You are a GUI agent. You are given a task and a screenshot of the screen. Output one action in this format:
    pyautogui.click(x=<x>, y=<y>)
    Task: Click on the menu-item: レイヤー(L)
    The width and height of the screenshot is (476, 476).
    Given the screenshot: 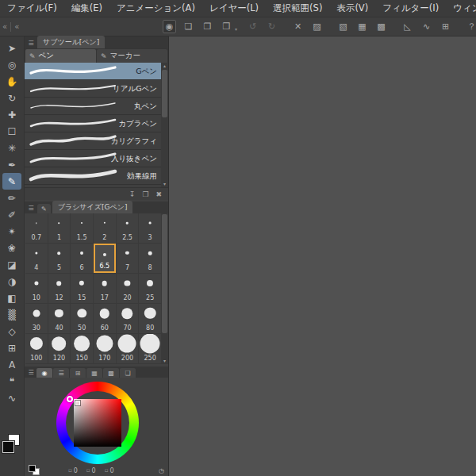 What is the action you would take?
    pyautogui.click(x=234, y=8)
    